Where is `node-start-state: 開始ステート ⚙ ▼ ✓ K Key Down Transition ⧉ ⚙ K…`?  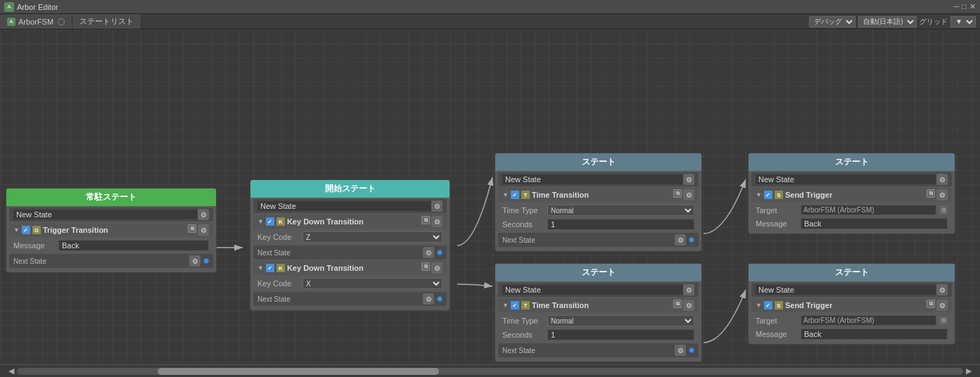 node-start-state: 開始ステート ⚙ ▼ ✓ K Key Down Transition ⧉ ⚙ K… is located at coordinates (350, 245).